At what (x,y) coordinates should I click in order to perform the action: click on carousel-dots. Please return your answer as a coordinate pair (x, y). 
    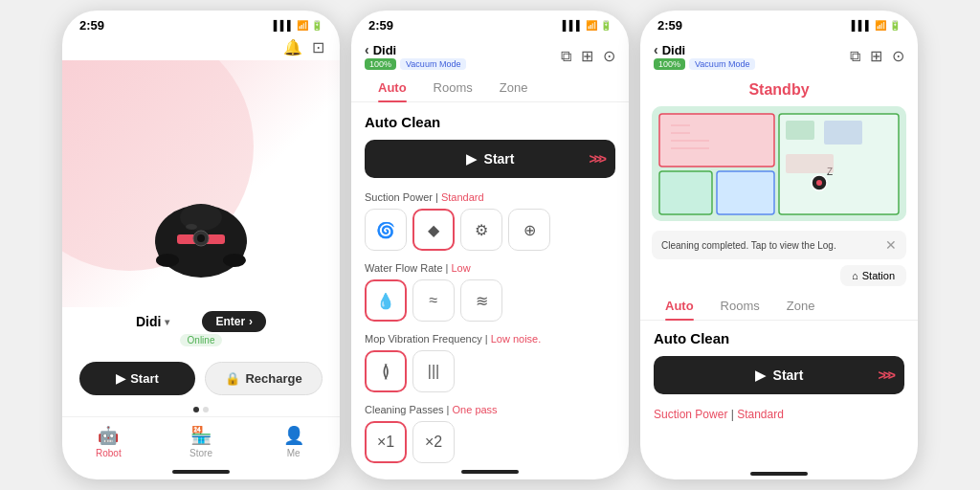
    Looking at the image, I should click on (201, 410).